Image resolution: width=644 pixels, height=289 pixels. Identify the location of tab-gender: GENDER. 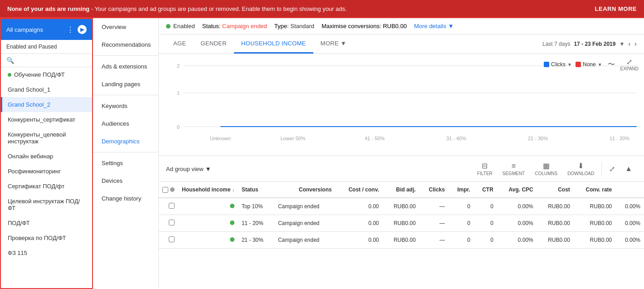
(213, 44).